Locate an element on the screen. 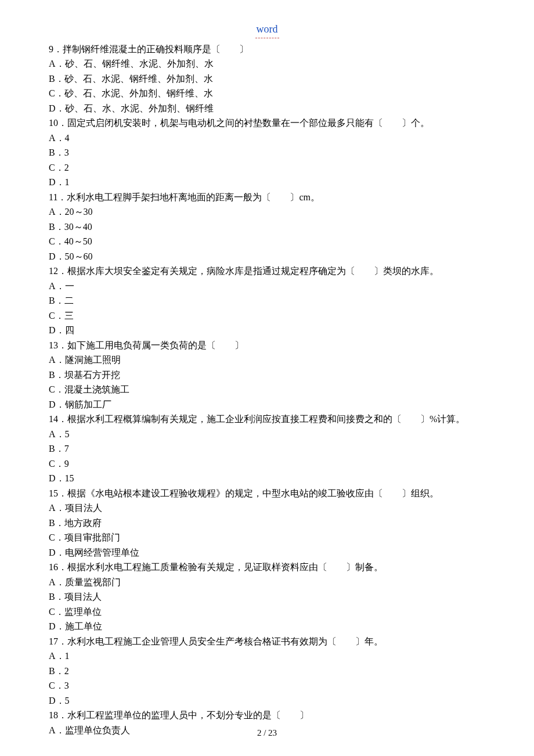 The image size is (534, 756). question-stem: 15．根据《水电站根本建设工程验收规程》的规定，中型水电站的竣工验收应由〔 〕组… is located at coordinates (267, 494).